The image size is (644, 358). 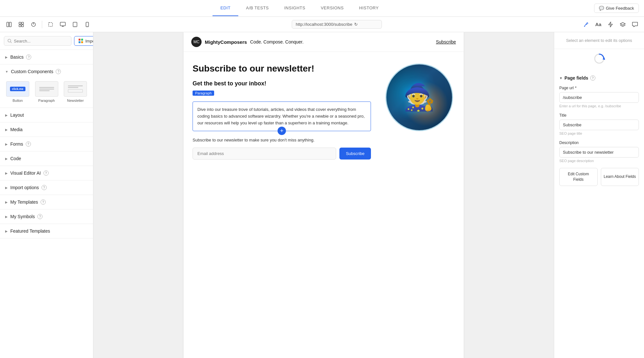 I want to click on section-basics: ▶ Basics ?, so click(x=46, y=57).